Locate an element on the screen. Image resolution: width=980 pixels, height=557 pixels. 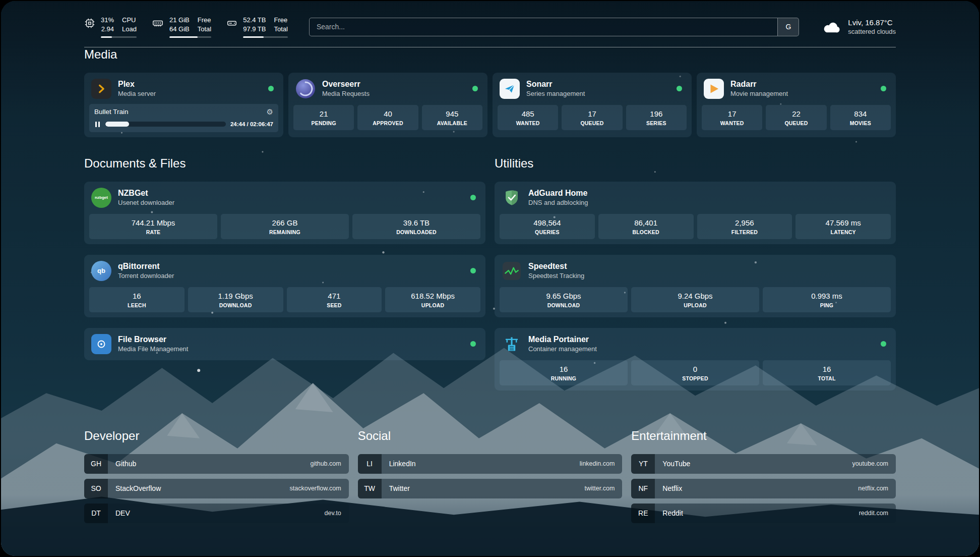
bookmark-github: GH Github github.com is located at coordinates (217, 464).